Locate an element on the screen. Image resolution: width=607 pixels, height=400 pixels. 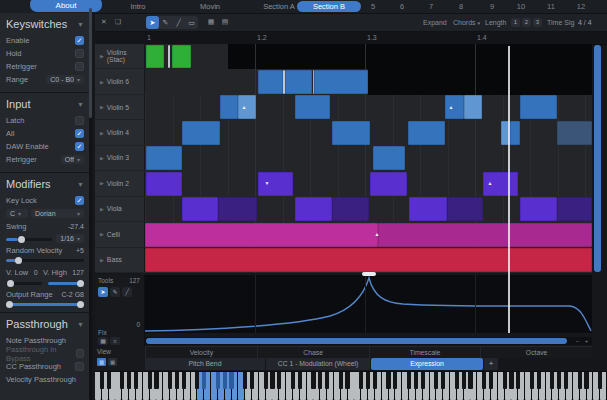
enable-checkbox: ✓ is located at coordinates (80, 40).